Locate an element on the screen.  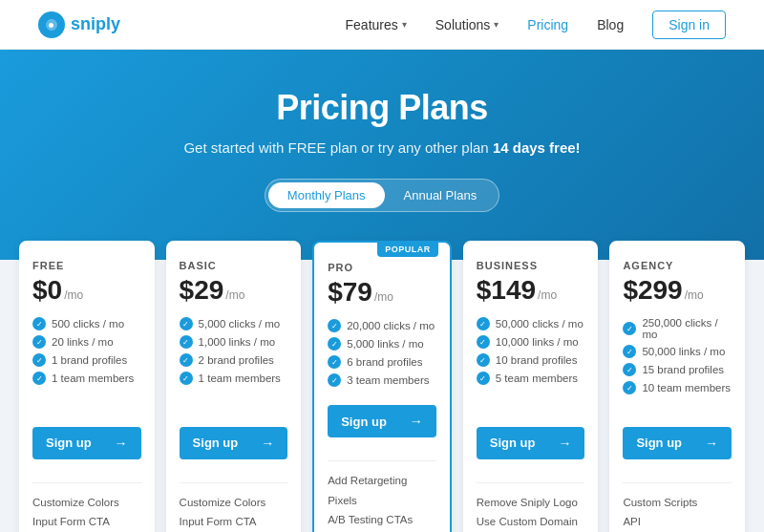
signup-button-basic: Sign up → is located at coordinates (234, 443).